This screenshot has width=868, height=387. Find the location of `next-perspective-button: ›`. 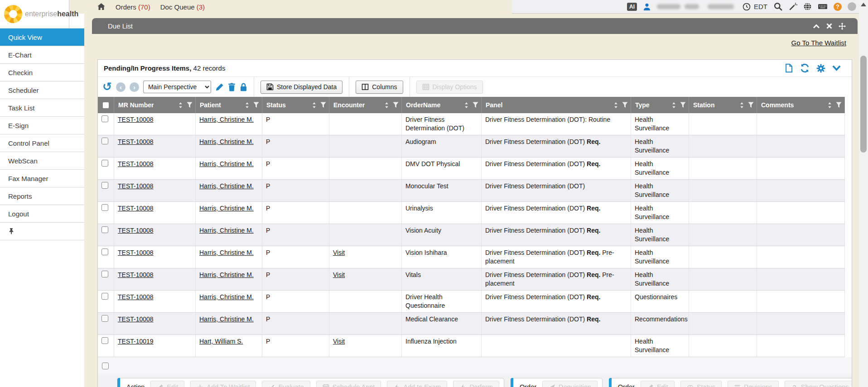

next-perspective-button: › is located at coordinates (134, 87).